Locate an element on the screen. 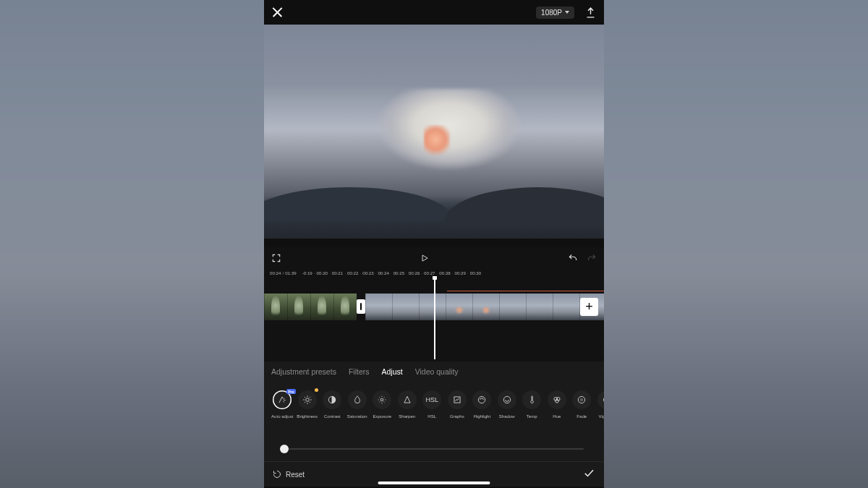 This screenshot has width=868, height=488. ruler-offset: -0:19 is located at coordinates (307, 273).